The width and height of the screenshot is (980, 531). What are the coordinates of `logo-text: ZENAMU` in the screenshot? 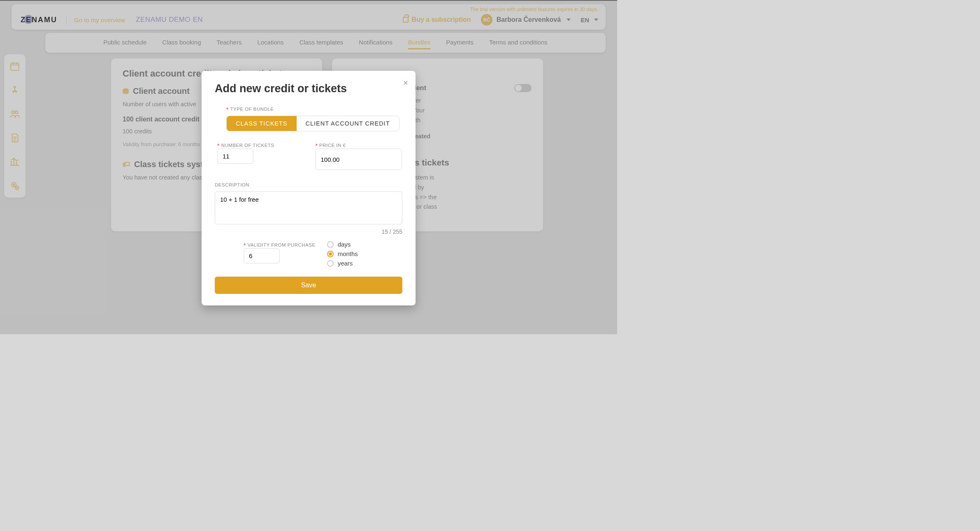 It's located at (39, 20).